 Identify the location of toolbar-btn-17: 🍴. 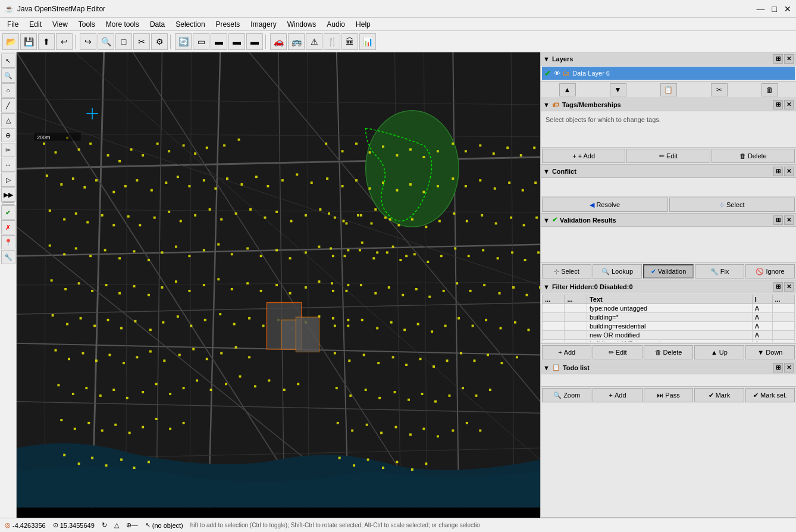
(332, 42).